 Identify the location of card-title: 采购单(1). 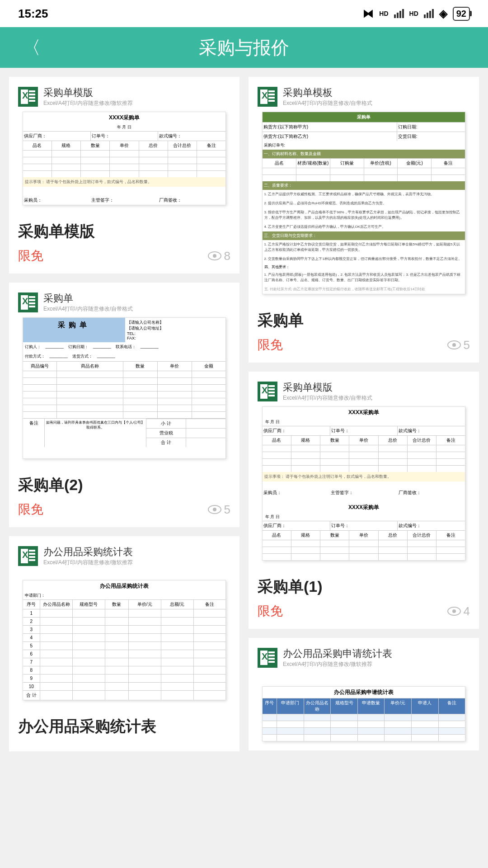
(364, 587).